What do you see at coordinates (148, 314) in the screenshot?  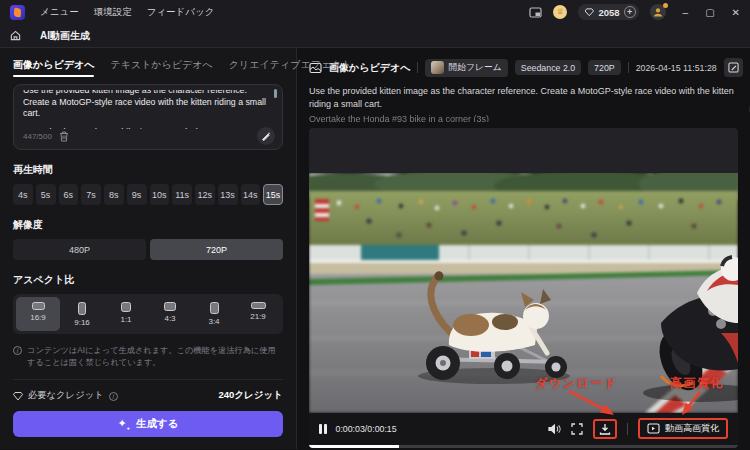 I see `aspect-ratio-options: 16:9 9:16 1:1 4:3 3:4 21:9` at bounding box center [148, 314].